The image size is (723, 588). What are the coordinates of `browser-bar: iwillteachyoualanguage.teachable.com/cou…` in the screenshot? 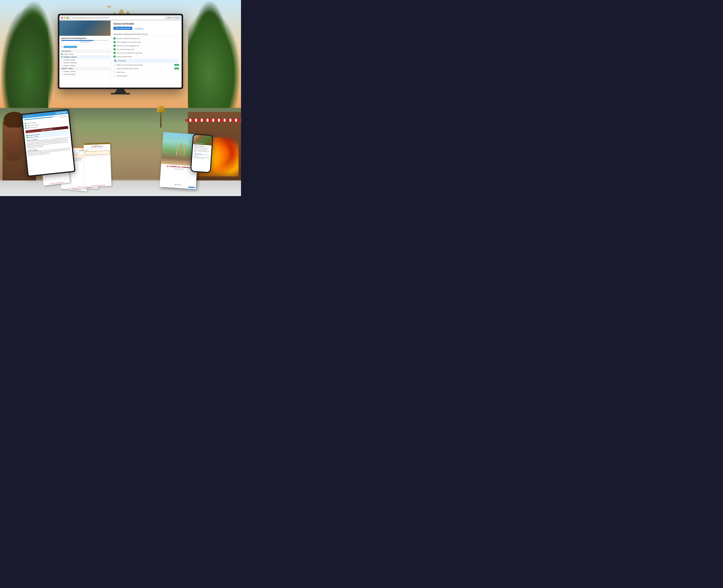 It's located at (121, 18).